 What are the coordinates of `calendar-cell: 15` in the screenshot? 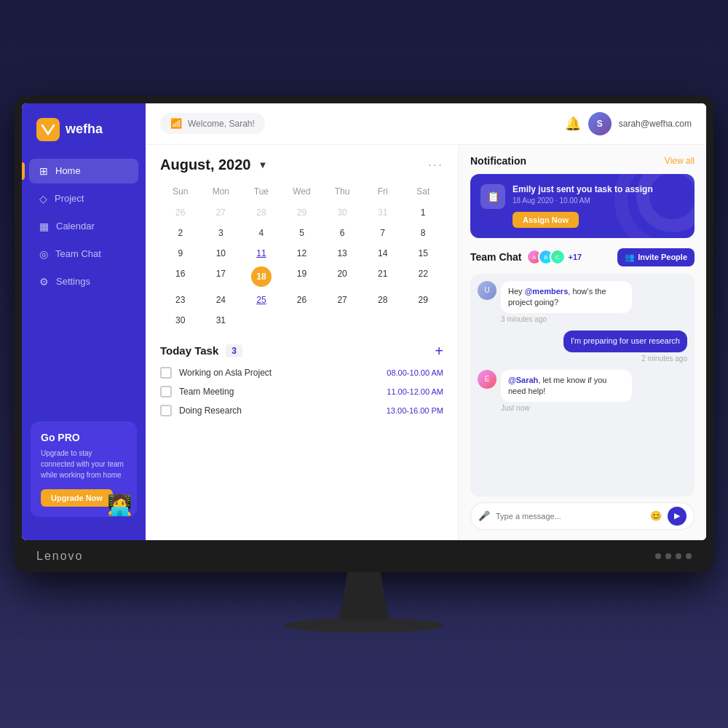 It's located at (423, 253).